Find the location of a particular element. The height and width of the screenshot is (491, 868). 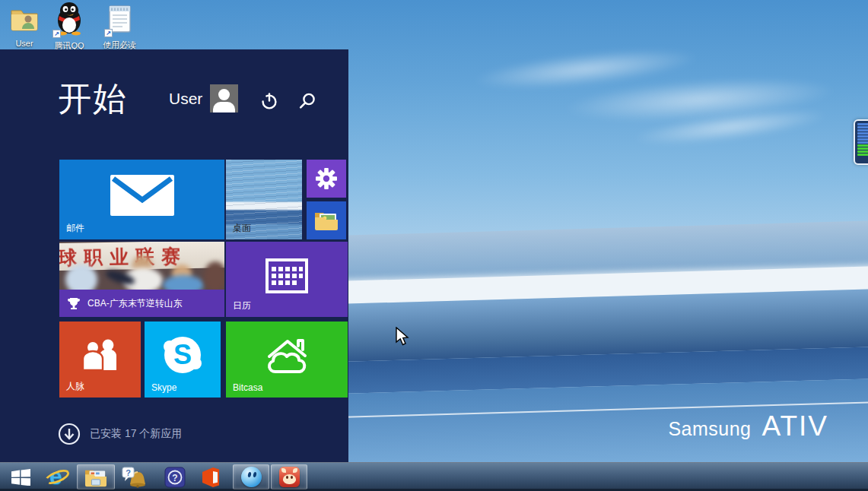

tile-label: Skype is located at coordinates (164, 388).